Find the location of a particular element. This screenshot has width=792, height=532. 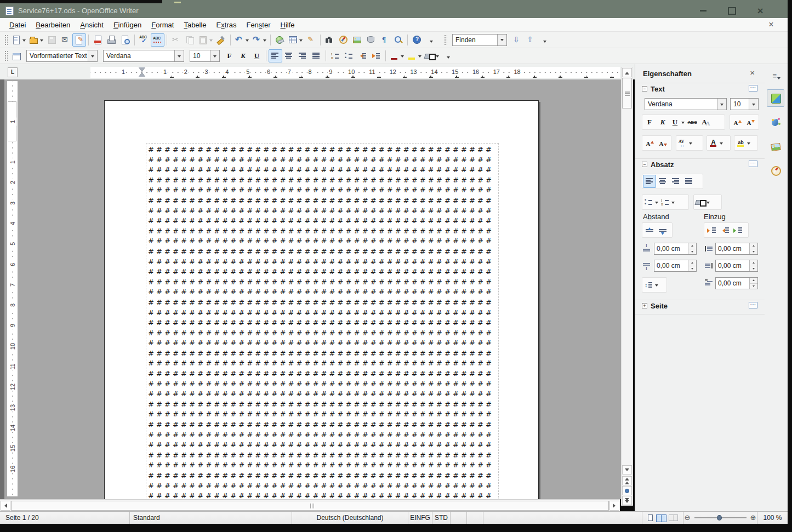

subscript-button is located at coordinates (663, 143).